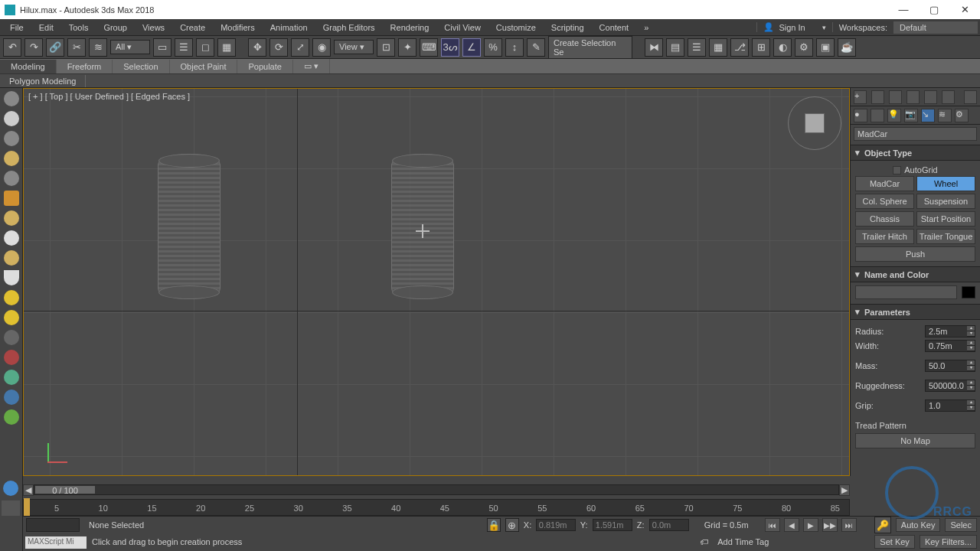  Describe the element at coordinates (407, 47) in the screenshot. I see `manipulate-button: ✦` at that location.